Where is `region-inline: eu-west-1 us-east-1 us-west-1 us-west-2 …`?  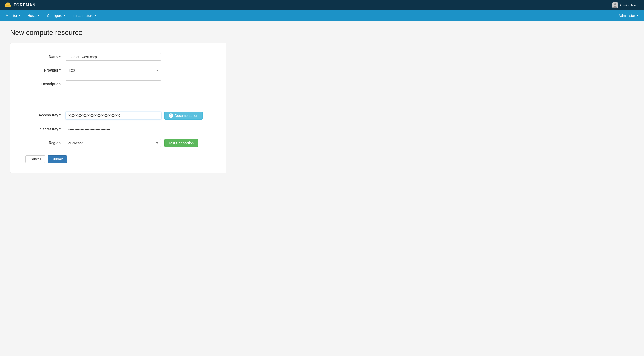
region-inline: eu-west-1 us-east-1 us-west-1 us-west-2 … is located at coordinates (132, 143).